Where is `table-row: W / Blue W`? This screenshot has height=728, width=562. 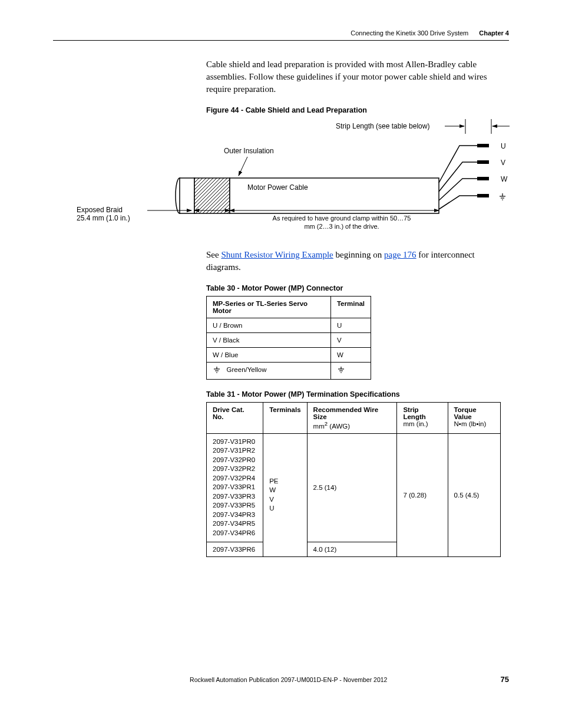
table-row: W / Blue W is located at coordinates (289, 355).